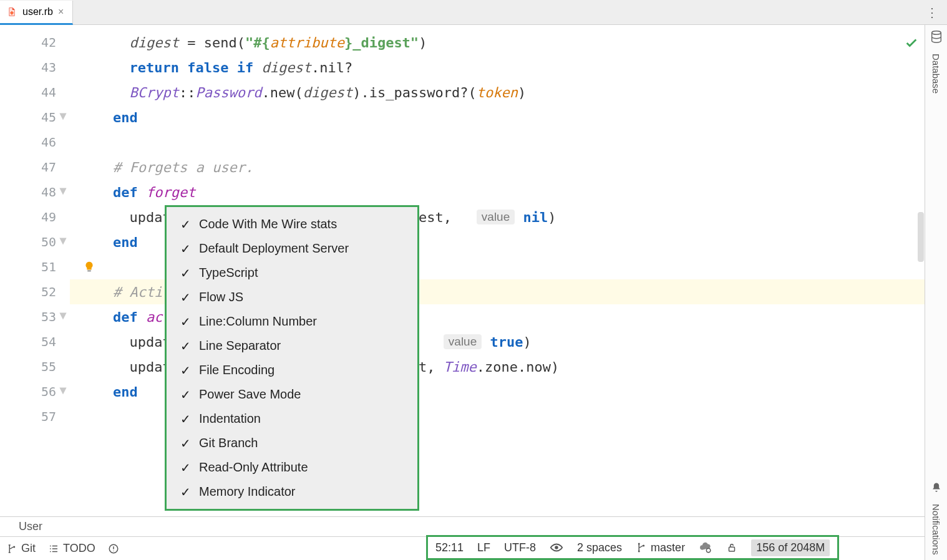  Describe the element at coordinates (35, 271) in the screenshot. I see `line-number-gutter: 42434445464748495051525354555657` at that location.